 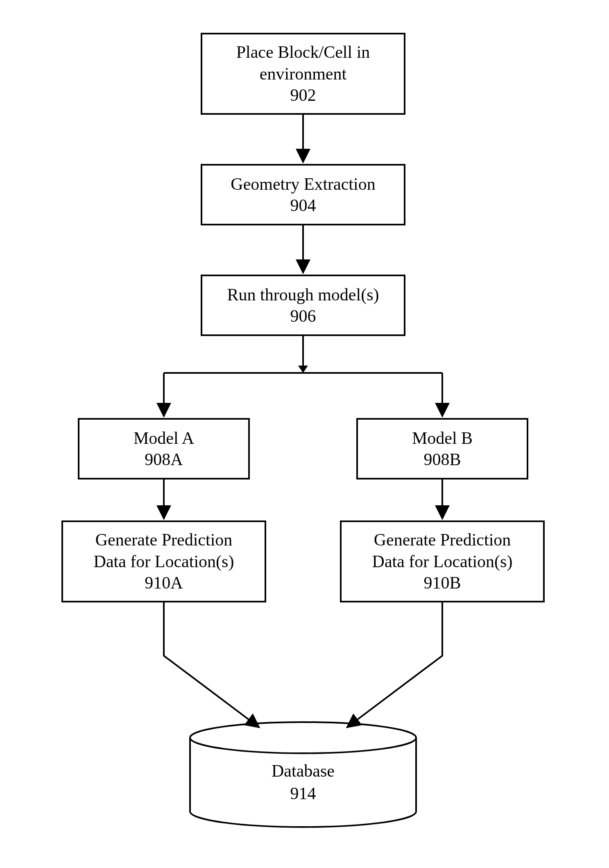 What do you see at coordinates (303, 369) in the screenshot?
I see `edge-906-split-head` at bounding box center [303, 369].